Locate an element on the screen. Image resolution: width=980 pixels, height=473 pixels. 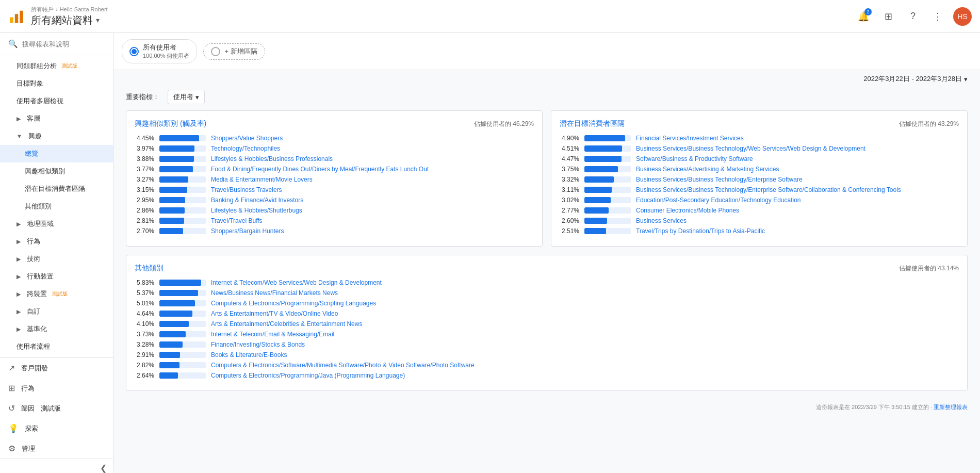
bar-row: 2.77% Consumer Electronics/Mobile Phones is located at coordinates (759, 210).